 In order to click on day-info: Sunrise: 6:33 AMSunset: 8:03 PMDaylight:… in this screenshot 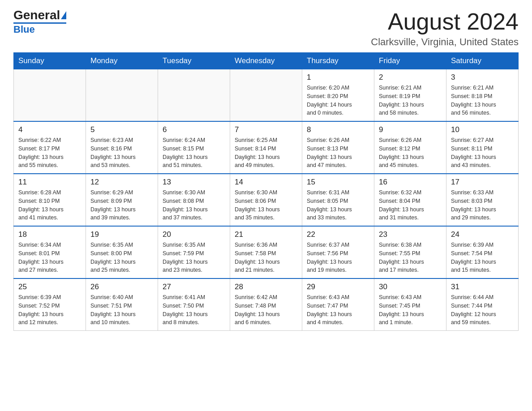, I will do `click(482, 205)`.